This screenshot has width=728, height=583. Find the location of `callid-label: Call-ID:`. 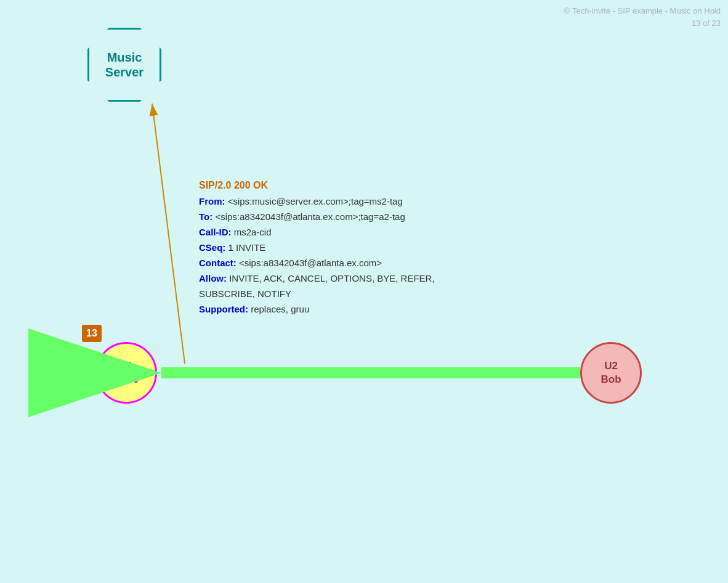

callid-label: Call-ID: is located at coordinates (216, 232).